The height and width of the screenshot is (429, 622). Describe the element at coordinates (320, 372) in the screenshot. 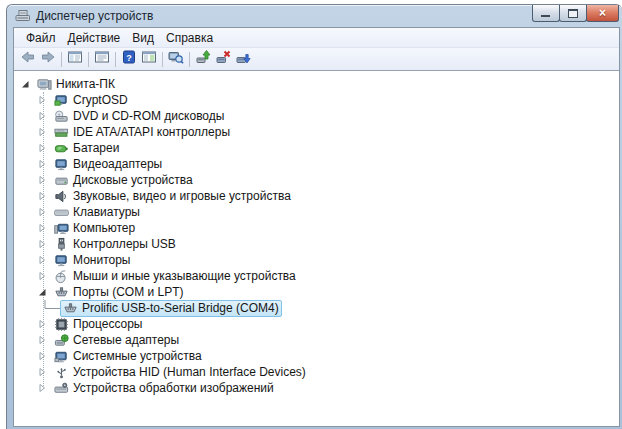

I see `tree-item-hid-devices: Устройства HID (Human Interface Devices)` at that location.